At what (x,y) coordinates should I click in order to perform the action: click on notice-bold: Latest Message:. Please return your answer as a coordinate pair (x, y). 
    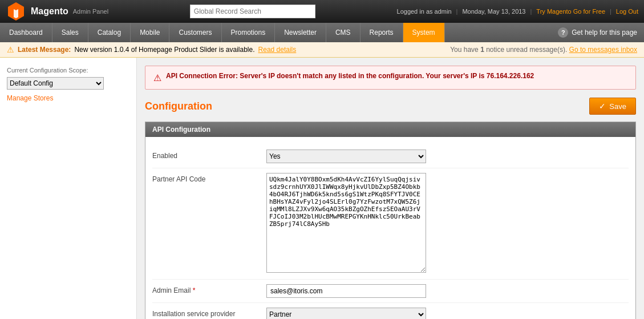
    Looking at the image, I should click on (44, 50).